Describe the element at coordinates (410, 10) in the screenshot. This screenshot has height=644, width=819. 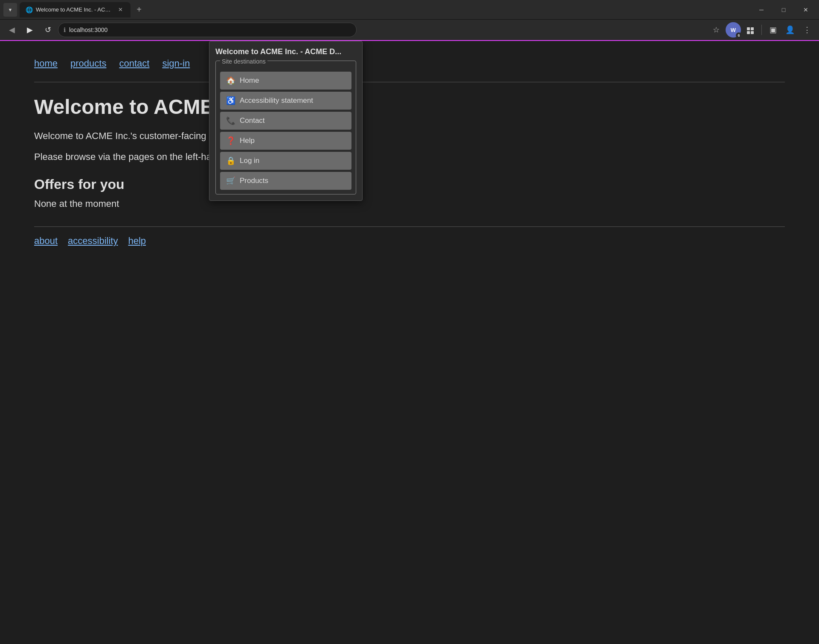
I see `title-bar: ▼ 🌐 Welcome to ACME Inc. - ACME ✕ + ─ □ …` at that location.